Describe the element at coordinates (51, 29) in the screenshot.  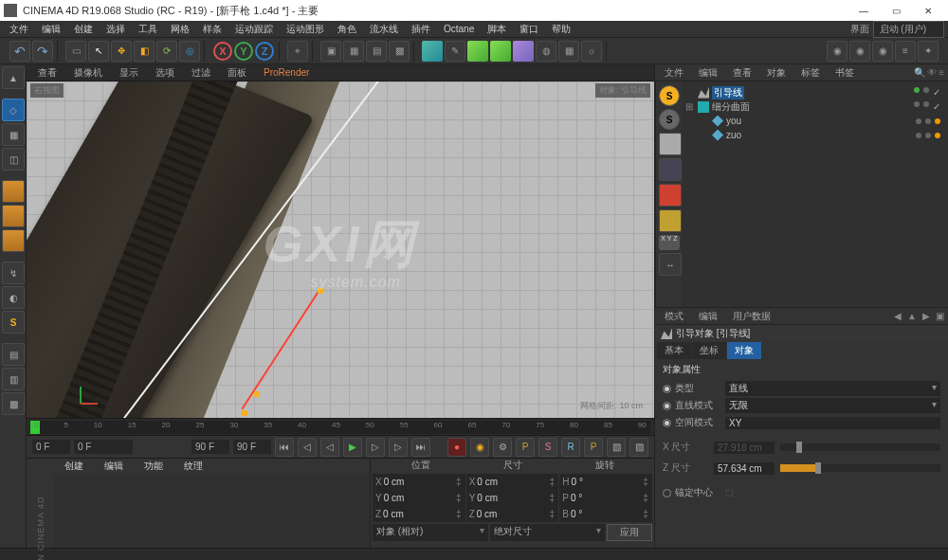
I see `menu-edit: 编辑` at that location.